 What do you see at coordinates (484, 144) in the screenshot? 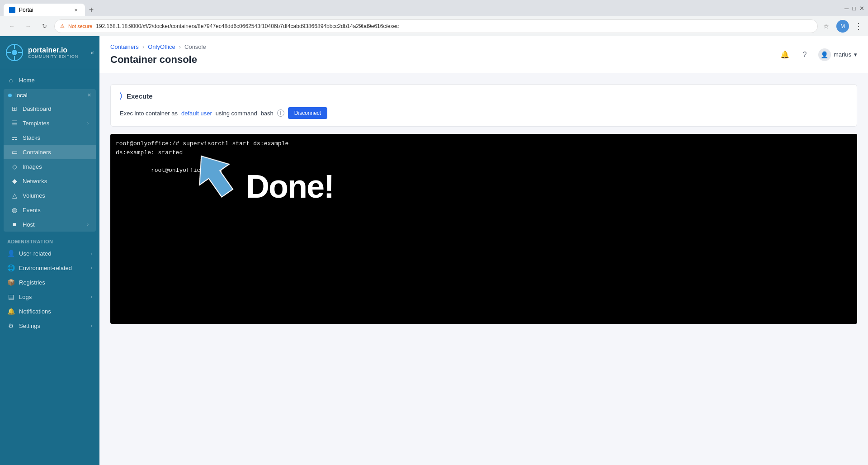
I see `terminal-line-1: root@onlyoffice:/# supervisorctl start d…` at bounding box center [484, 144].